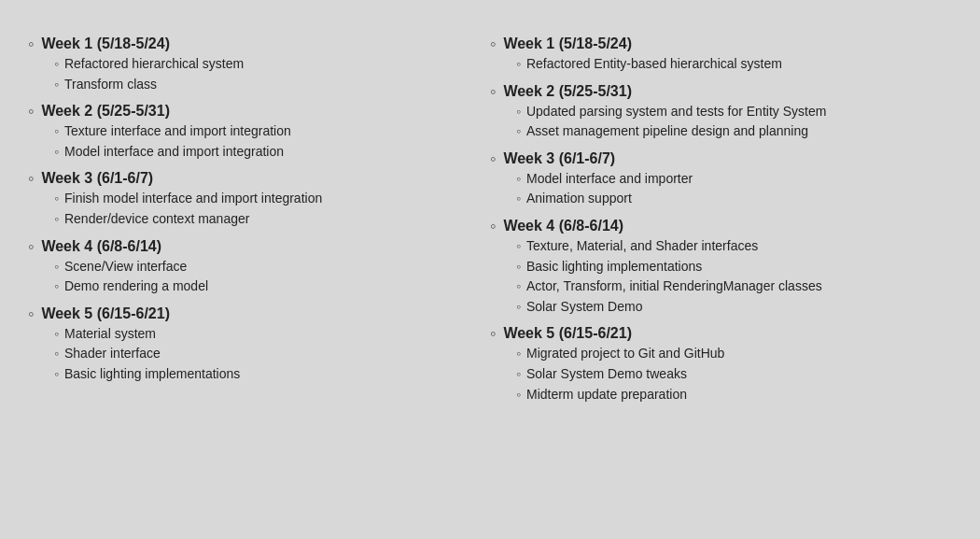 The image size is (980, 539). I want to click on list-item-text: Refactored hierarchical system, so click(154, 64).